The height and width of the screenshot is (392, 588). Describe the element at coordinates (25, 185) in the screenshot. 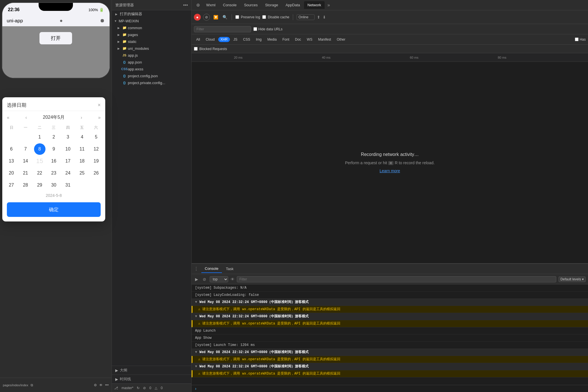

I see `calendar-day: 28` at that location.